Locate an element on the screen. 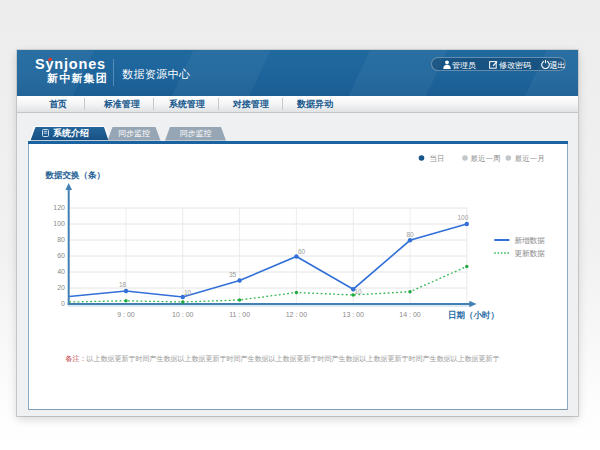  svg-text: 14 : 00 is located at coordinates (410, 314).